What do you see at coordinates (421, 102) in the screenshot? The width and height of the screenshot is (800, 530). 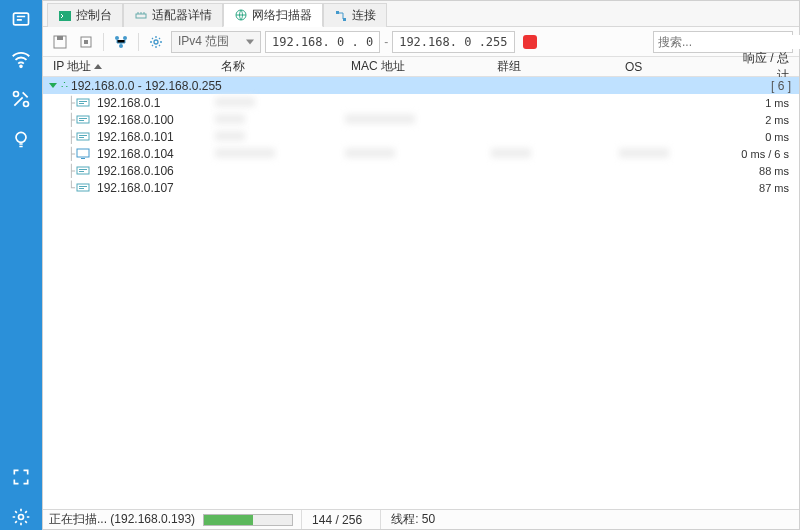 I see `table-row: ├192.168.0.11 ms` at bounding box center [421, 102].